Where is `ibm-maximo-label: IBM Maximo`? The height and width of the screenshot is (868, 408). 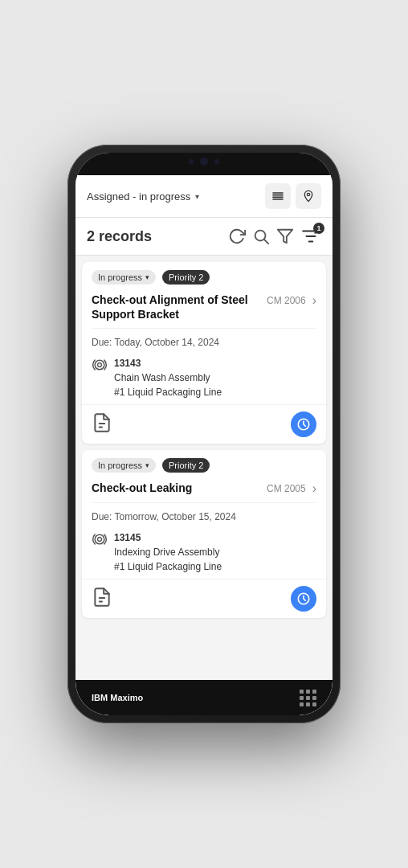 ibm-maximo-label: IBM Maximo is located at coordinates (117, 698).